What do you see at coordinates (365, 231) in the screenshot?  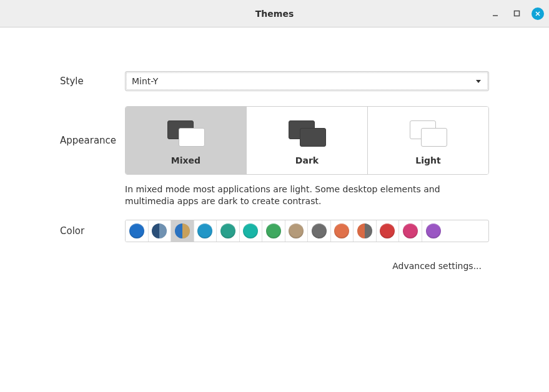 I see `color-swatch-orange-grey` at bounding box center [365, 231].